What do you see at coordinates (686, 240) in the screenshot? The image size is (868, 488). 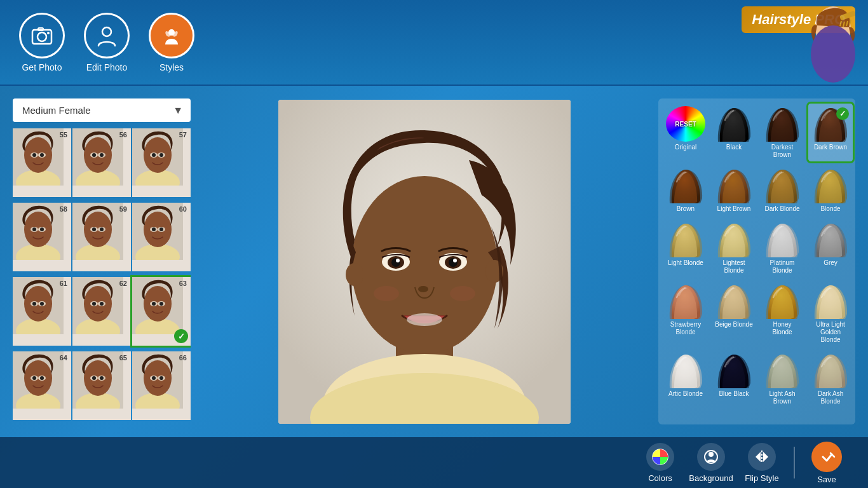 I see `swatch-image-light-blonde` at bounding box center [686, 240].